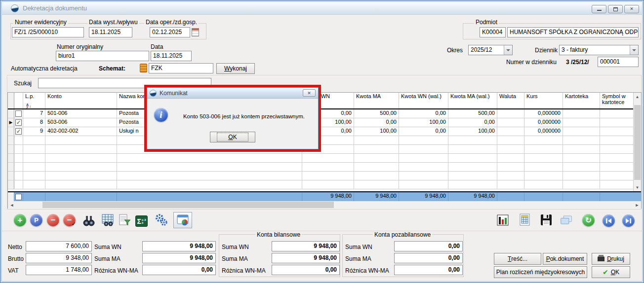 This screenshot has width=644, height=283. Describe the element at coordinates (20, 220) in the screenshot. I see `add-button: +` at that location.